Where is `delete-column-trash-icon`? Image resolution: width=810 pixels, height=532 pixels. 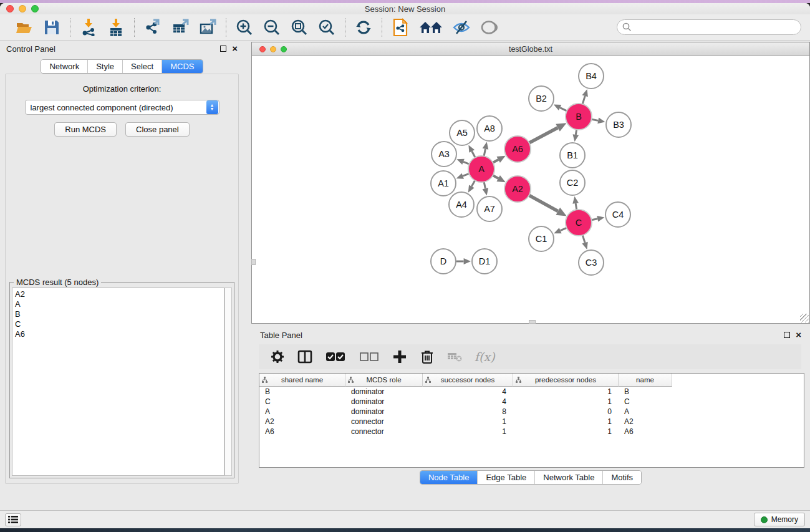
delete-column-trash-icon is located at coordinates (427, 357).